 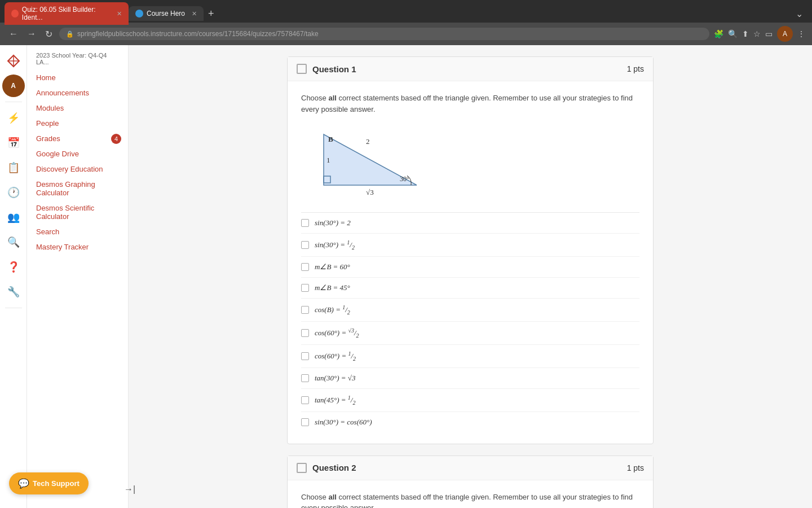 What do you see at coordinates (335, 356) in the screenshot?
I see `answer-label-7: cos(60°) = 1/2` at bounding box center [335, 356].